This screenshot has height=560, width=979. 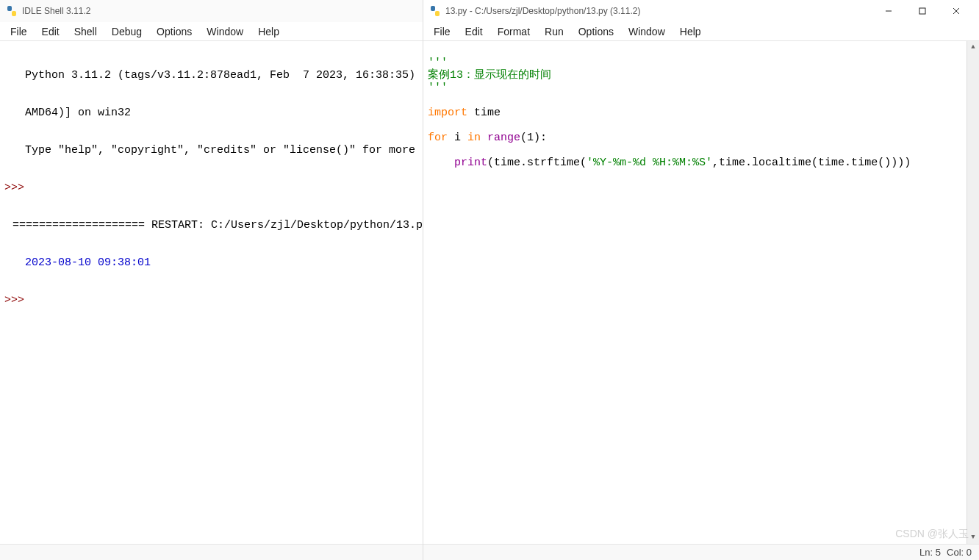 I want to click on shell-menu-debug: Debug, so click(x=126, y=32).